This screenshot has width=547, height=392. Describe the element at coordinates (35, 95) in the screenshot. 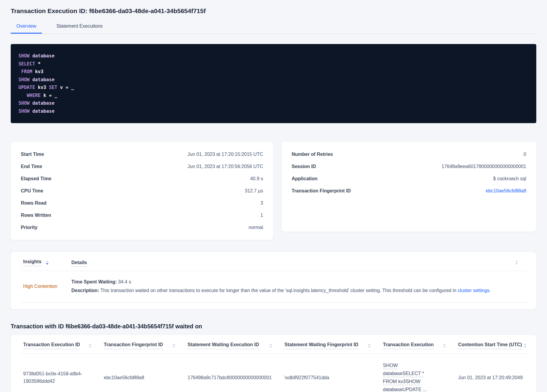

I see `sql-keyword: WHERE` at that location.